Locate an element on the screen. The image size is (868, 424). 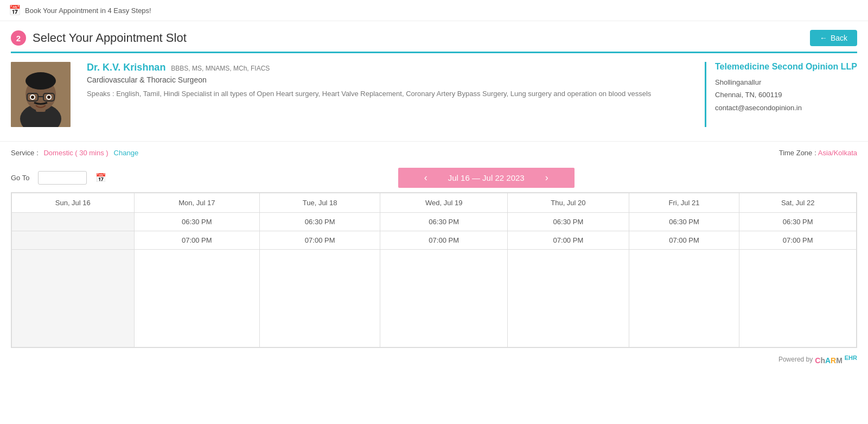
footer: Powered by ChARM EHR is located at coordinates (434, 359).